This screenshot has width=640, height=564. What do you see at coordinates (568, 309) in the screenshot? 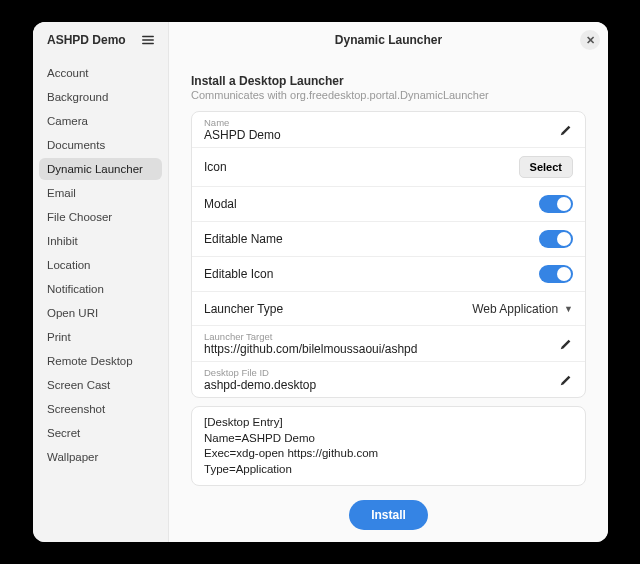
I see `chevron-down-icon: ▼` at bounding box center [568, 309].